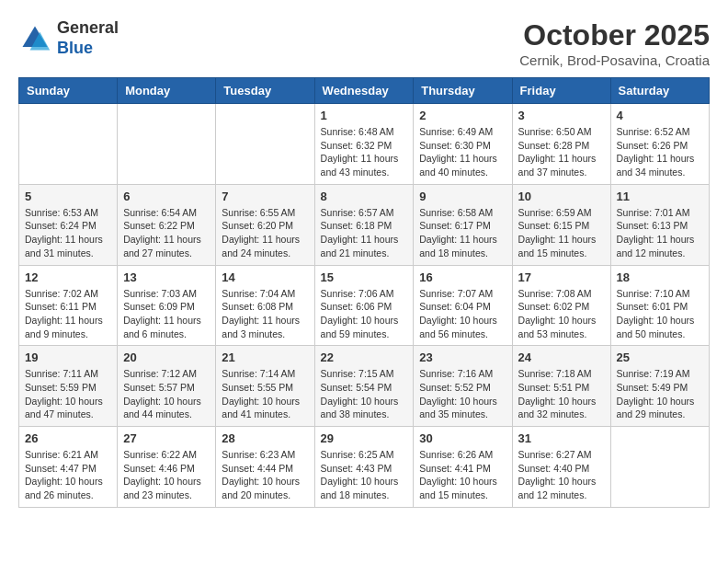  I want to click on day-info: Sunrise: 7:18 AM Sunset: 5:51 PM Dayligh…, so click(562, 394).